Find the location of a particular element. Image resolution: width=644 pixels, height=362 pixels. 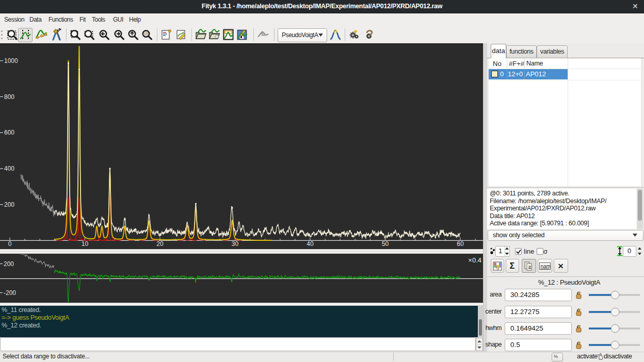

svg-text: -200 is located at coordinates (10, 293).